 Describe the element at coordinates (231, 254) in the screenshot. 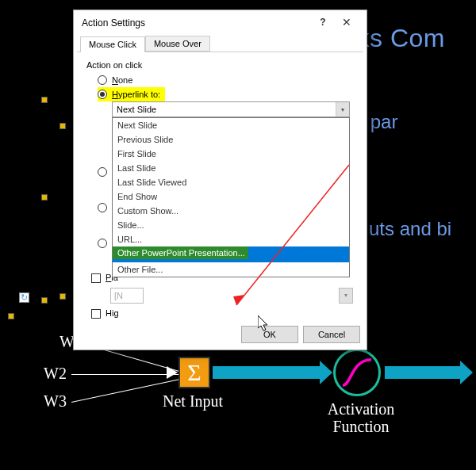

I see `dd-item-other-ppt: Other PowerPoint Presentation...` at that location.